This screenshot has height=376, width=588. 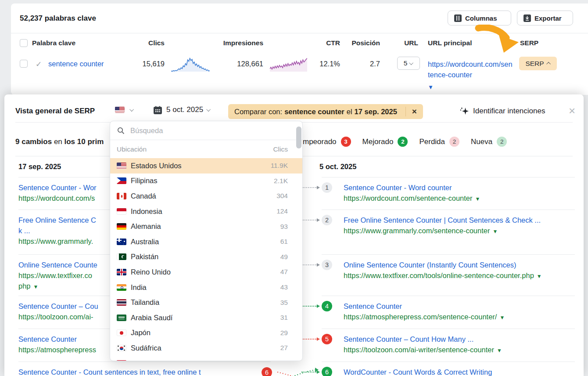 I want to click on result-title-link: Sentence Counter - Count sentences in te…, so click(x=145, y=372).